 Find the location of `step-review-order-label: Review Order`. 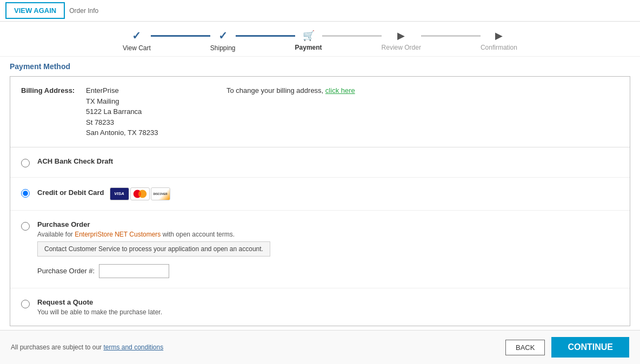

step-review-order-label: Review Order is located at coordinates (401, 48).